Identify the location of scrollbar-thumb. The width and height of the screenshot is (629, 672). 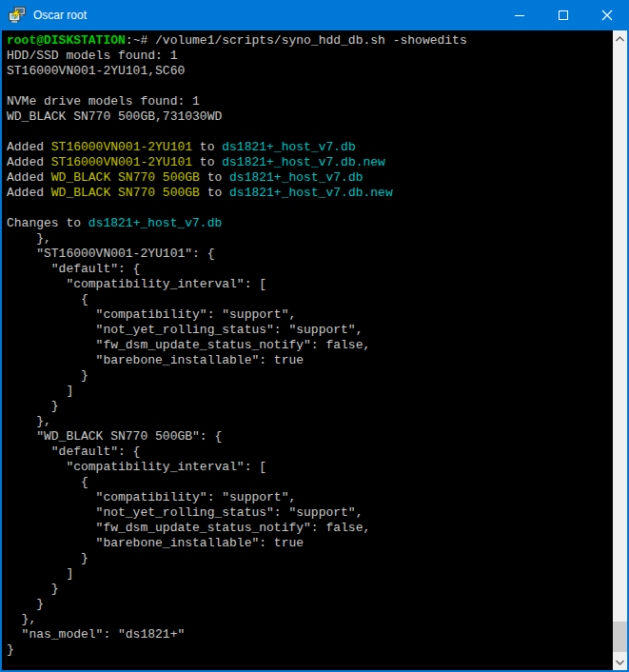
(620, 637).